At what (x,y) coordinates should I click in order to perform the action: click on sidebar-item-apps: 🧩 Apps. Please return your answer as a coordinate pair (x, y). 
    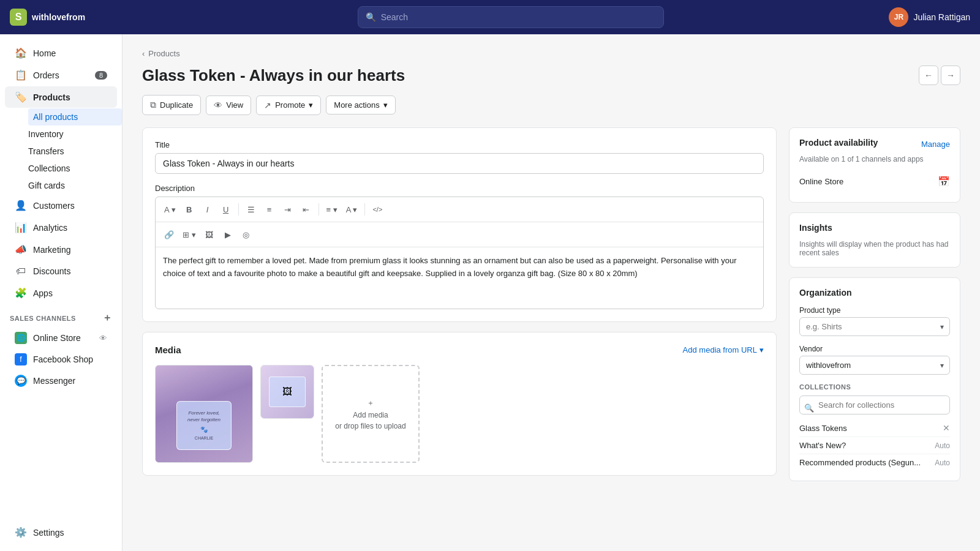
    Looking at the image, I should click on (61, 293).